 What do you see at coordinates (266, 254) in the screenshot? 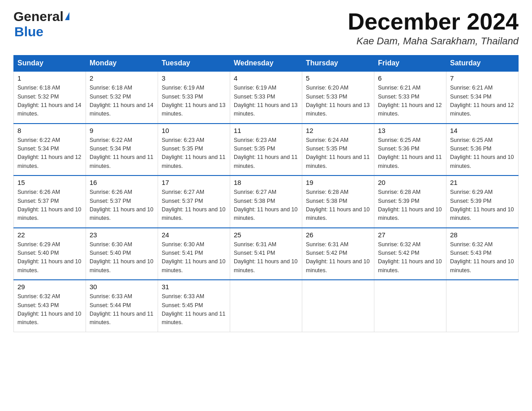
I see `calendar-week-4: 22 Sunrise: 6:29 AMSunset: 5:40 PMDaylig…` at bounding box center [266, 254].